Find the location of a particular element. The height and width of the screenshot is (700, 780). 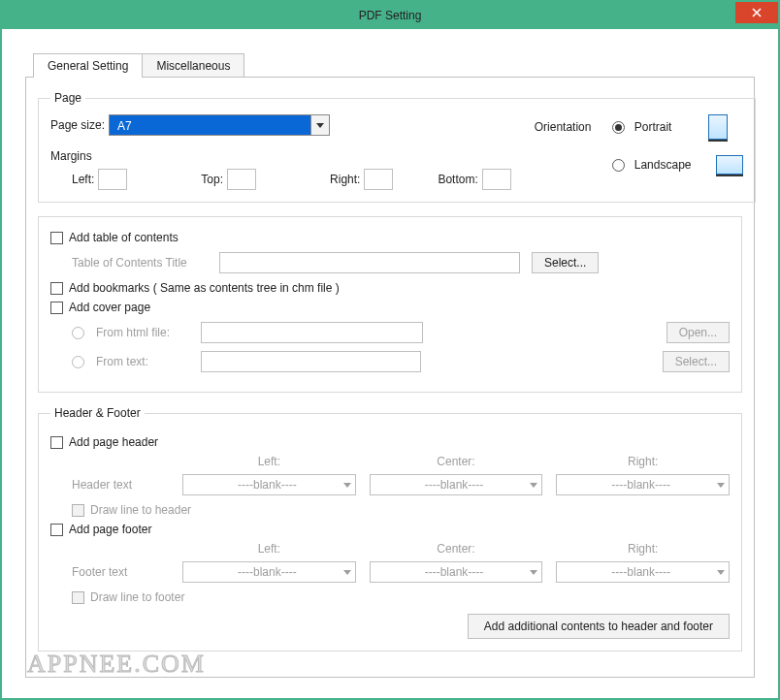

margin-bottom-input is located at coordinates (497, 179).